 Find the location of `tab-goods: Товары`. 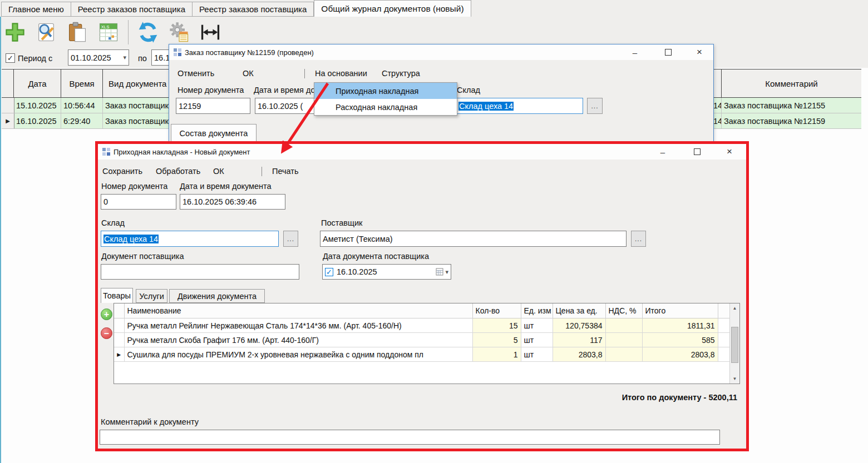

tab-goods: Товары is located at coordinates (117, 296).